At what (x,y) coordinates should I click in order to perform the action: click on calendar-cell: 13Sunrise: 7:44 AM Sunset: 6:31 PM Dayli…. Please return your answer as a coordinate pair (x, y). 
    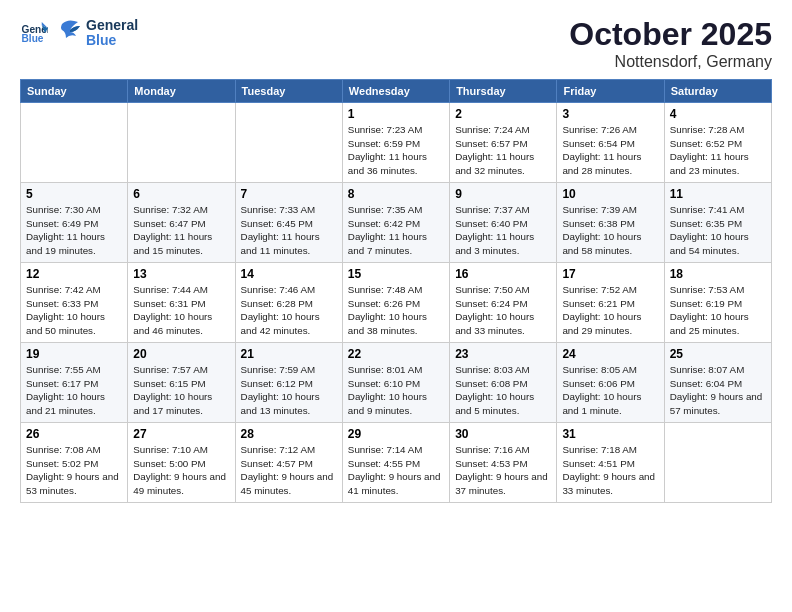
    Looking at the image, I should click on (182, 303).